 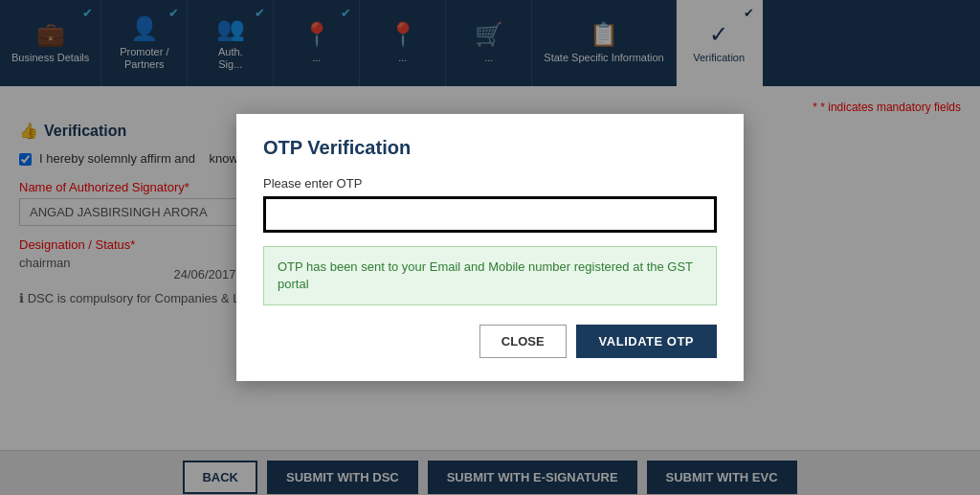 I want to click on modal-buttons: CLOSE VALIDATE OTP, so click(x=490, y=341).